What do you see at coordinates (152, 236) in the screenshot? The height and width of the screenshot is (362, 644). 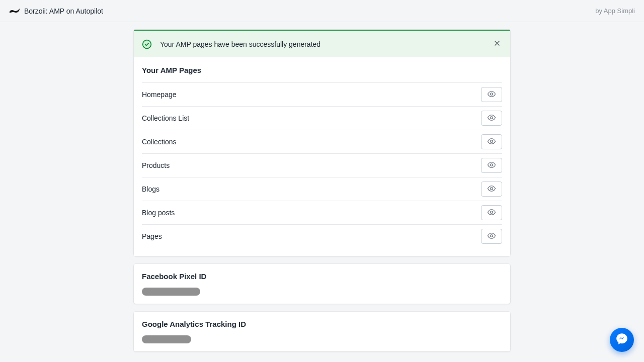 I see `list-item-label: Pages` at bounding box center [152, 236].